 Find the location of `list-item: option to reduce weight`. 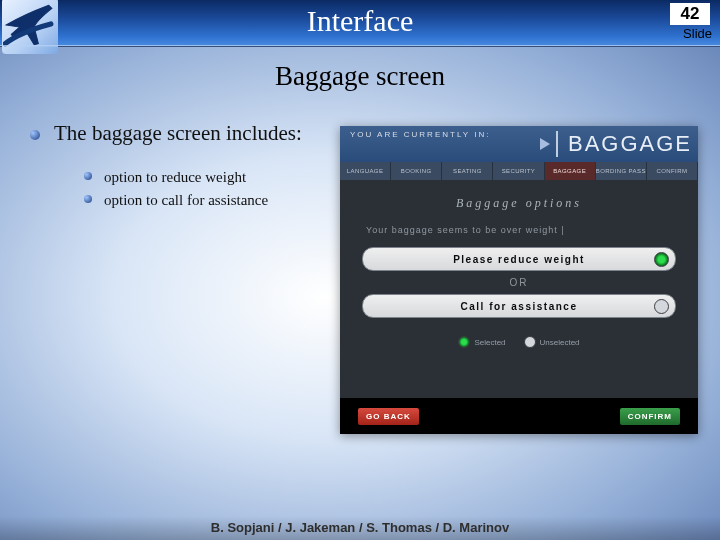

list-item: option to reduce weight is located at coordinates (209, 177).